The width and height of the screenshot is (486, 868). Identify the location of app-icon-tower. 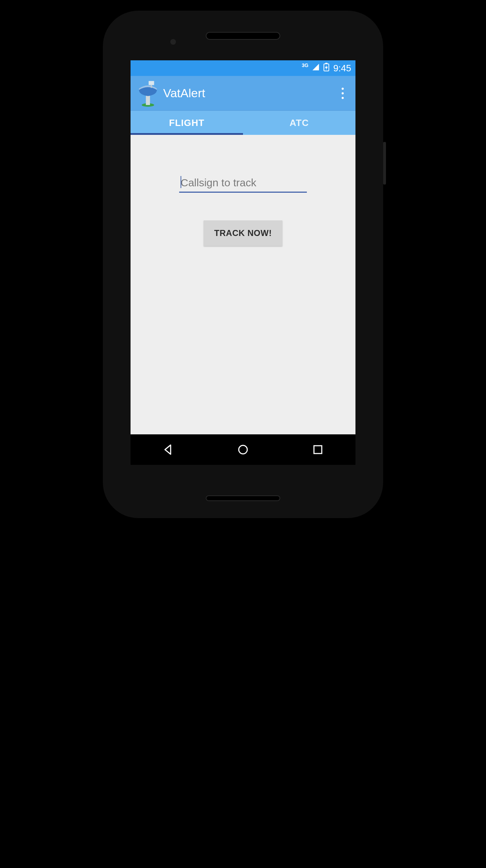
(148, 93).